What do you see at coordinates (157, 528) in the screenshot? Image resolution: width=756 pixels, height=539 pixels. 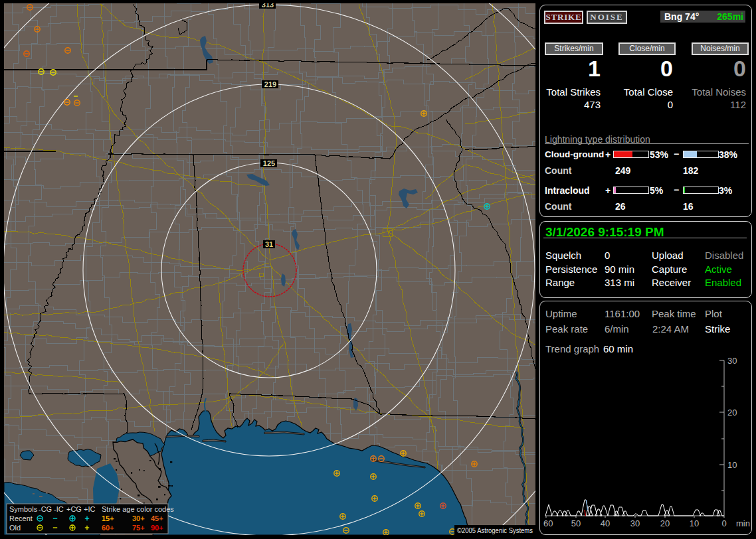 I see `svg-text: 90+` at bounding box center [157, 528].